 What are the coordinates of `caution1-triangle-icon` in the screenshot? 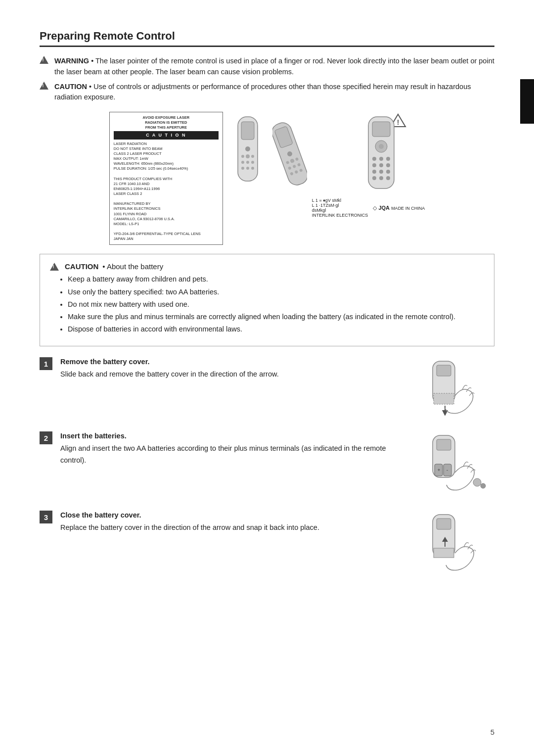 It's located at (44, 86).